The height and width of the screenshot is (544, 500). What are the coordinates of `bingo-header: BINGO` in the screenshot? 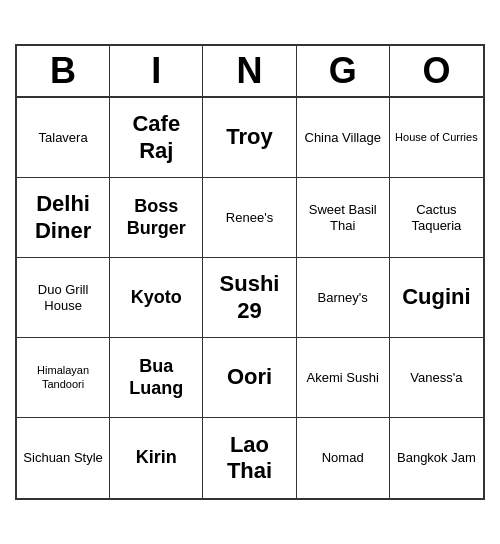 It's located at (250, 72).